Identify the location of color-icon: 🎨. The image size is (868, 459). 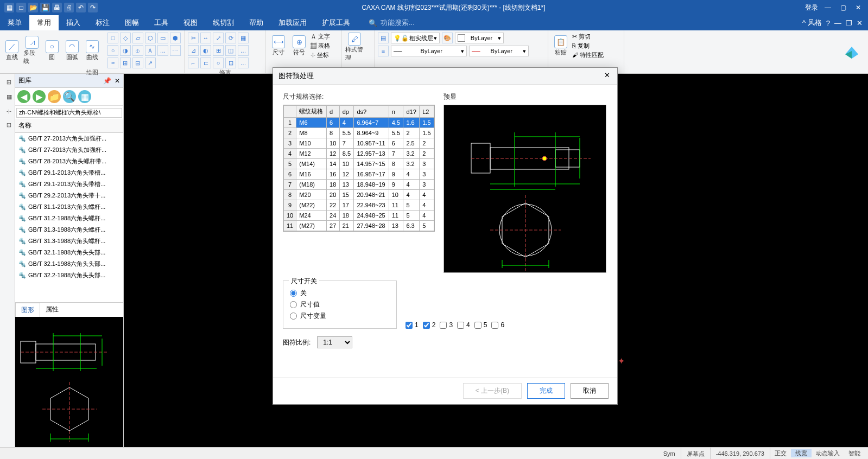
(447, 38).